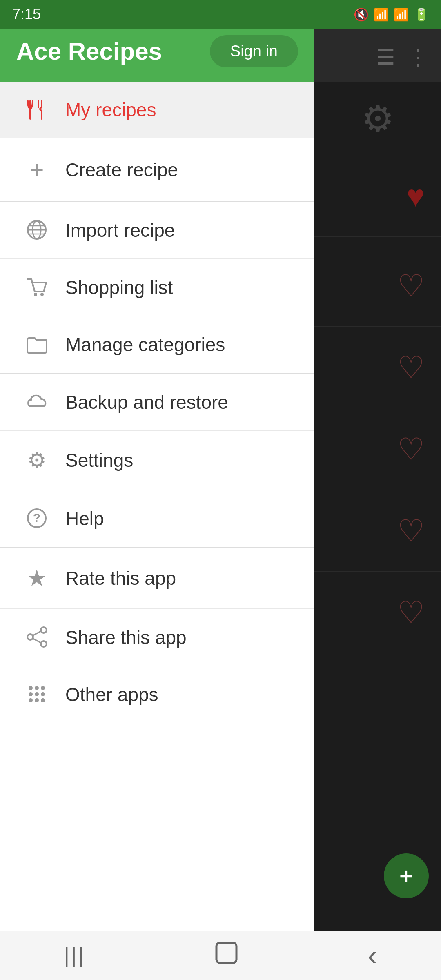 Image resolution: width=441 pixels, height=980 pixels. What do you see at coordinates (157, 461) in the screenshot?
I see `menu-item-settings: ⚙ Settings` at bounding box center [157, 461].